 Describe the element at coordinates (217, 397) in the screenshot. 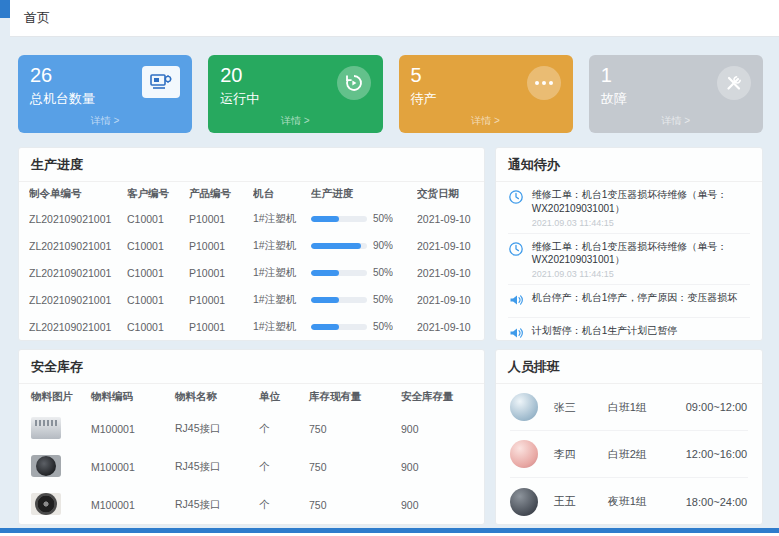

I see `column-header: 物料名称` at that location.